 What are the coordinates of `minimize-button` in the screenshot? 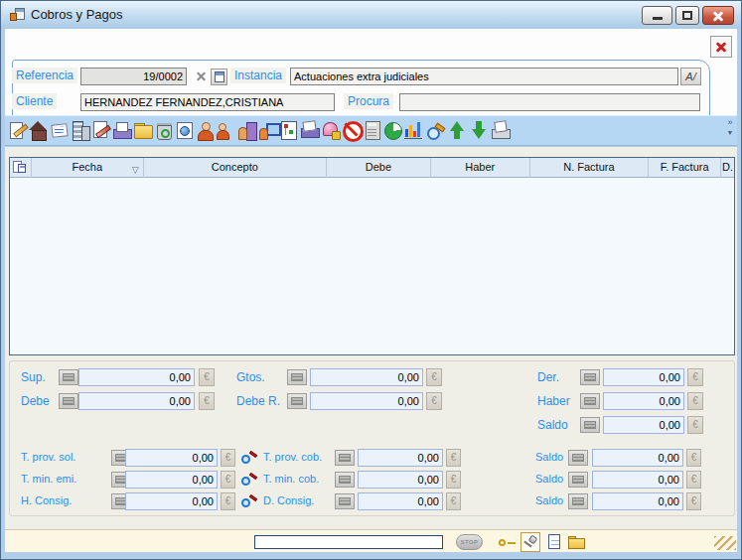 It's located at (658, 16).